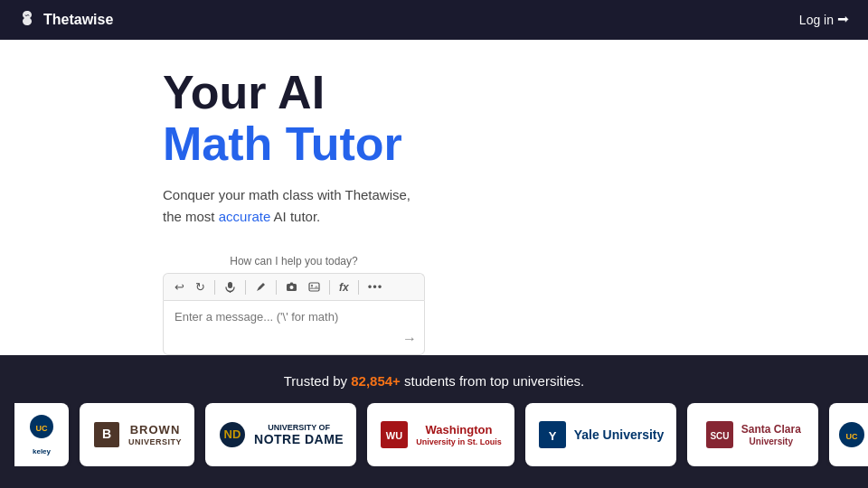  What do you see at coordinates (294, 305) in the screenshot?
I see `chat-widget: How can I help you today? ↩ ↻` at bounding box center [294, 305].